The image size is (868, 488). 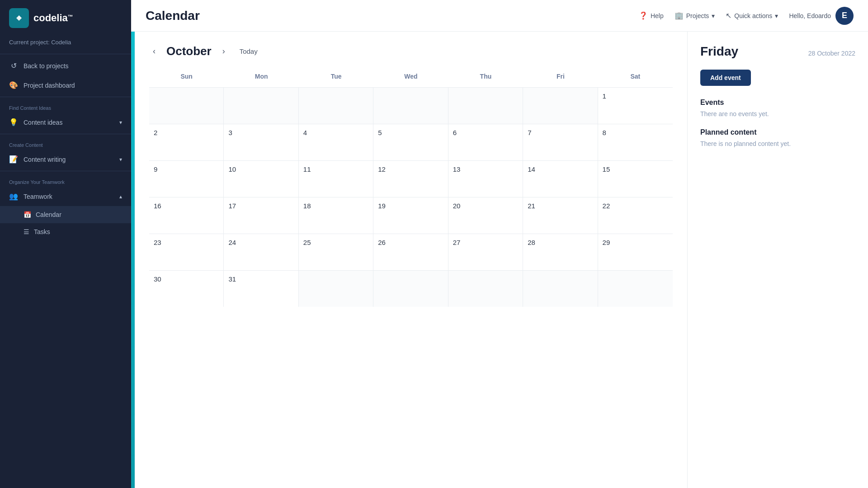 I want to click on app-logo-icon, so click(x=19, y=18).